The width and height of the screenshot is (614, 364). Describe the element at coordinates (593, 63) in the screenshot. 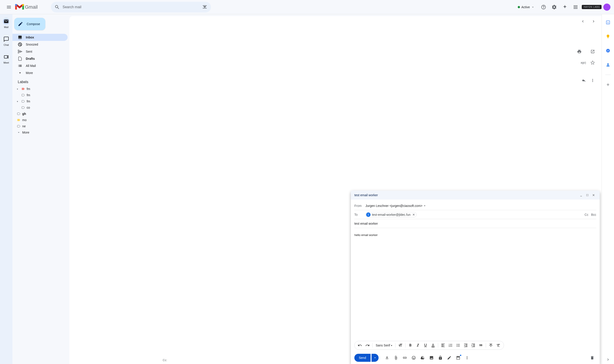

I see `star-icon` at that location.